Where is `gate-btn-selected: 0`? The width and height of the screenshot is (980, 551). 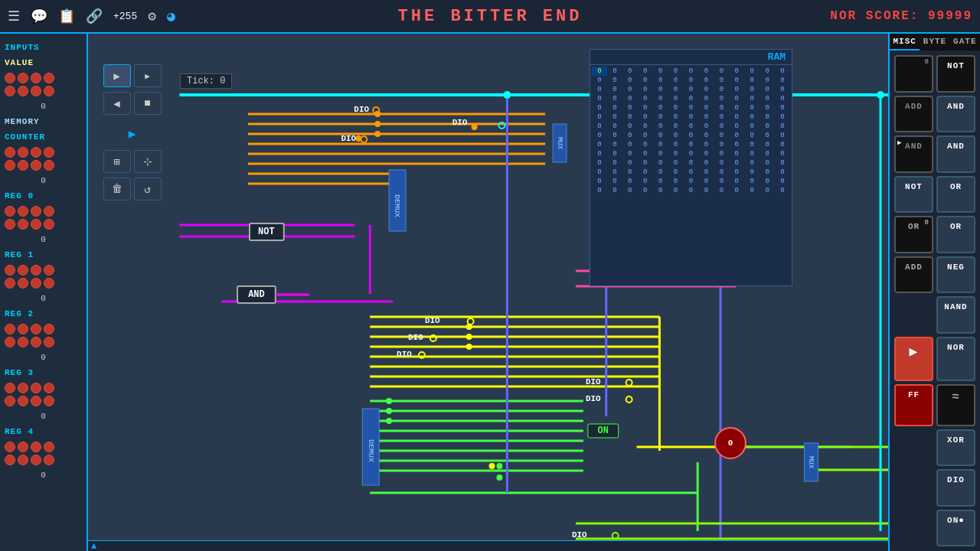
gate-btn-selected: 0 is located at coordinates (914, 73).